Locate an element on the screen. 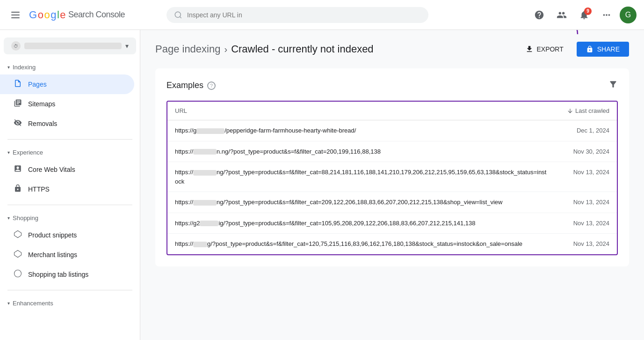  merchant-listings-label: Merchant listings is located at coordinates (52, 255).